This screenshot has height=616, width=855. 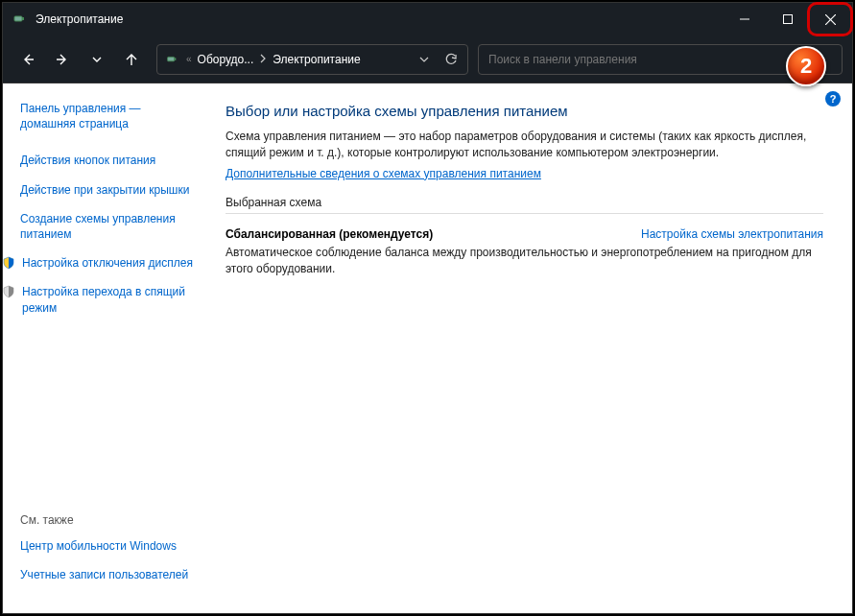 I want to click on sidebar-sleep-link: Настройка перехода в спящий режим, so click(x=100, y=299).